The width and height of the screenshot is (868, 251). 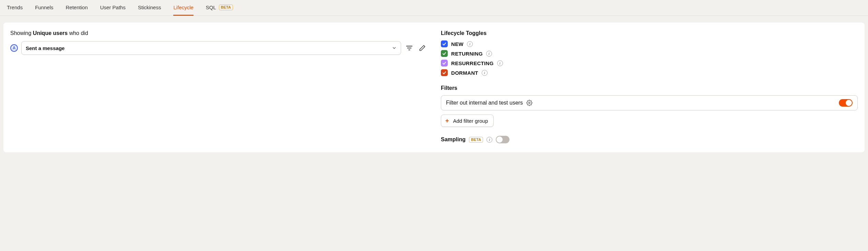 I want to click on tab-label: User Paths, so click(x=113, y=8).